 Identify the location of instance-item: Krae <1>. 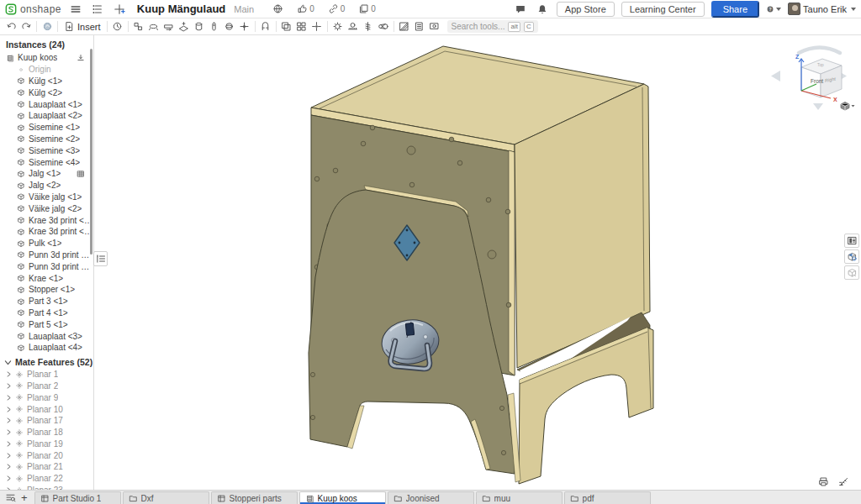
(47, 278).